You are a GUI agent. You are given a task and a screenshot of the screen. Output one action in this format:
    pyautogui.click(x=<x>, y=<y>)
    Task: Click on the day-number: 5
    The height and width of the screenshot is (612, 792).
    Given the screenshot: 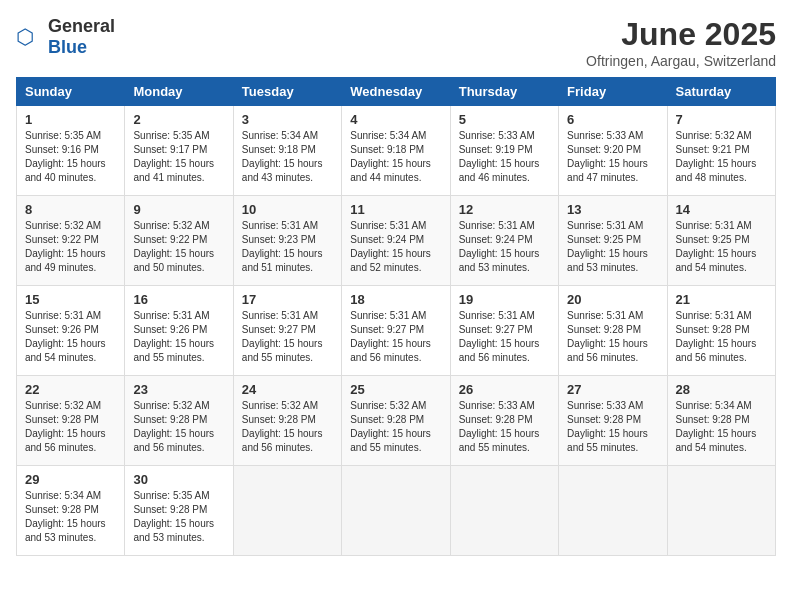 What is the action you would take?
    pyautogui.click(x=504, y=120)
    